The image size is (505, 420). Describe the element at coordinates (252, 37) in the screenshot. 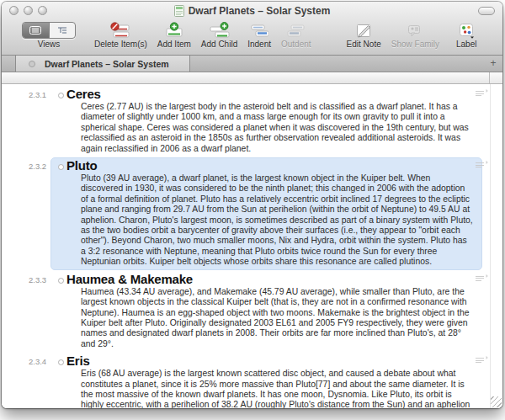

I see `toolbar: Views Delete Item(s)` at that location.